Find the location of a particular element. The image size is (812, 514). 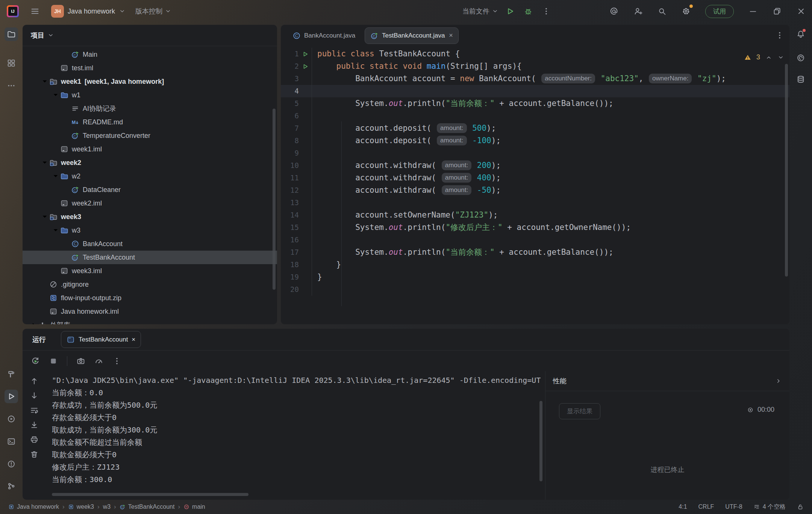

code-line-11: 11 account.withdraw( amount: 400); is located at coordinates (535, 178).